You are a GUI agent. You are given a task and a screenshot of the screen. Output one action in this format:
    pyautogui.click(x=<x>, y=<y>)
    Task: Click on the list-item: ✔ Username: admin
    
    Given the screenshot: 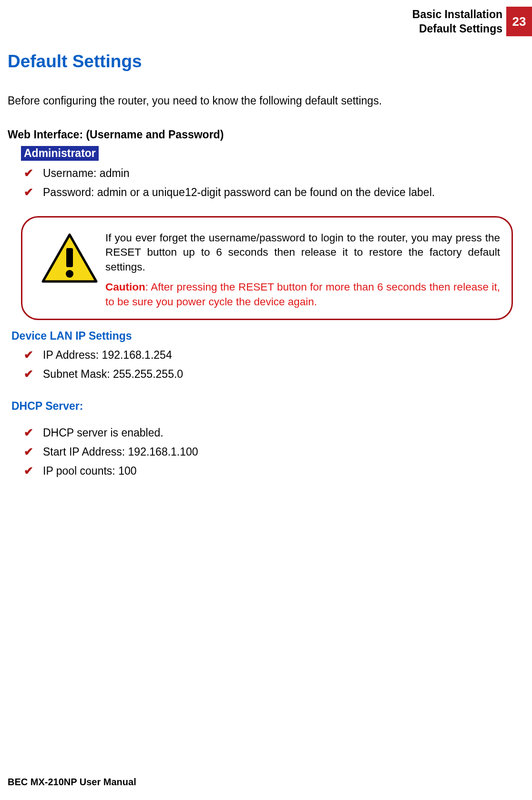 What is the action you would take?
    pyautogui.click(x=273, y=173)
    